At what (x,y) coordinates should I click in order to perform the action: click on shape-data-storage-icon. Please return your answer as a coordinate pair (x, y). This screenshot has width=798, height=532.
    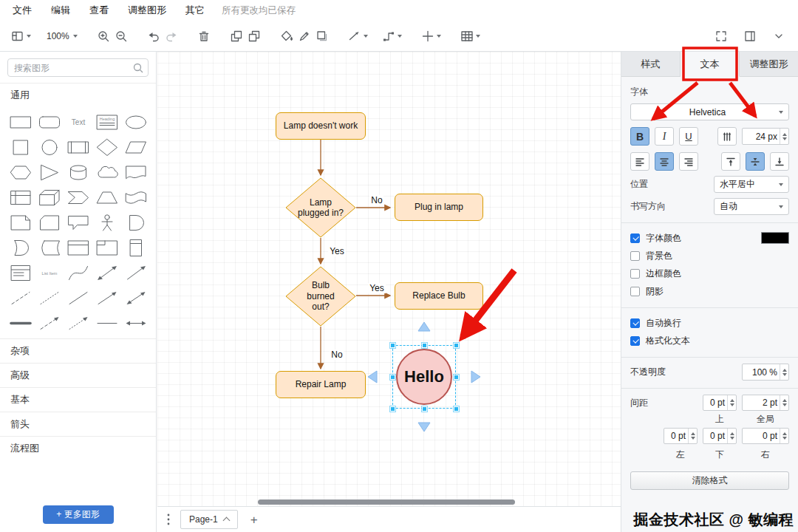
    Looking at the image, I should click on (49, 248).